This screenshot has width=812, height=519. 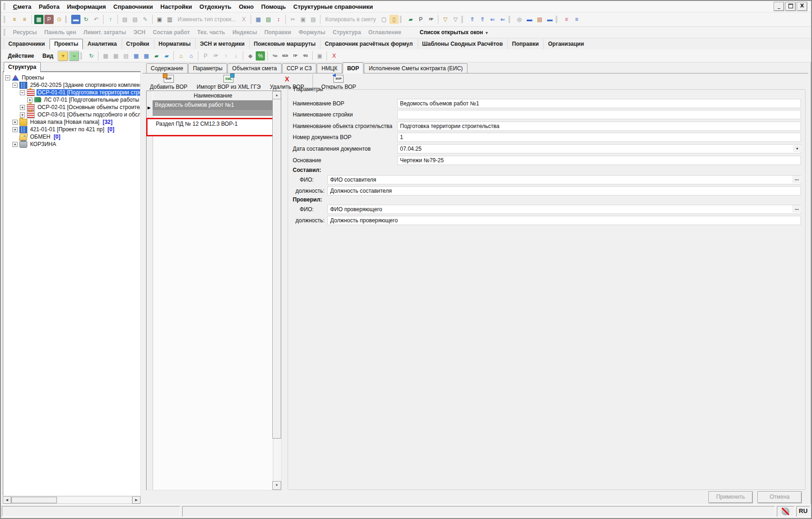 What do you see at coordinates (245, 32) in the screenshot?
I see `panel-item-6: Индексы` at bounding box center [245, 32].